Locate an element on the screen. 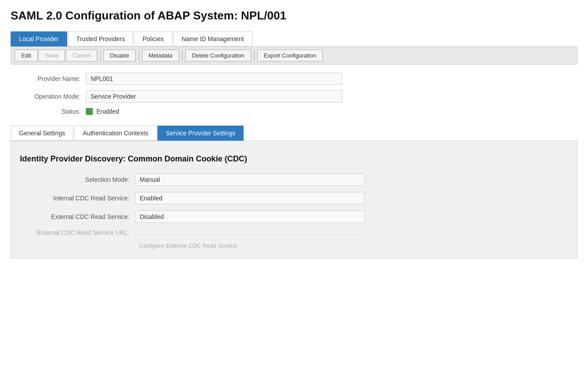 Image resolution: width=588 pixels, height=368 pixels. status-row: Status: Enabled is located at coordinates (294, 111).